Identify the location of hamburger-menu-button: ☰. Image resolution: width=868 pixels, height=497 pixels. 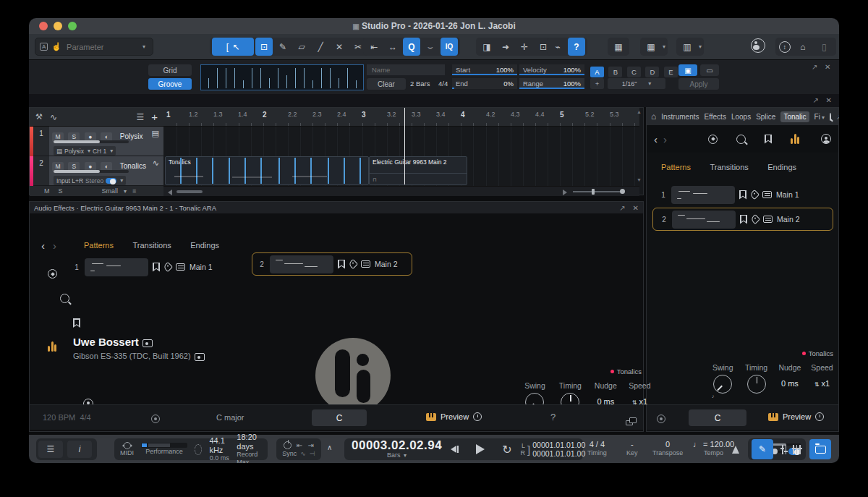
(51, 449).